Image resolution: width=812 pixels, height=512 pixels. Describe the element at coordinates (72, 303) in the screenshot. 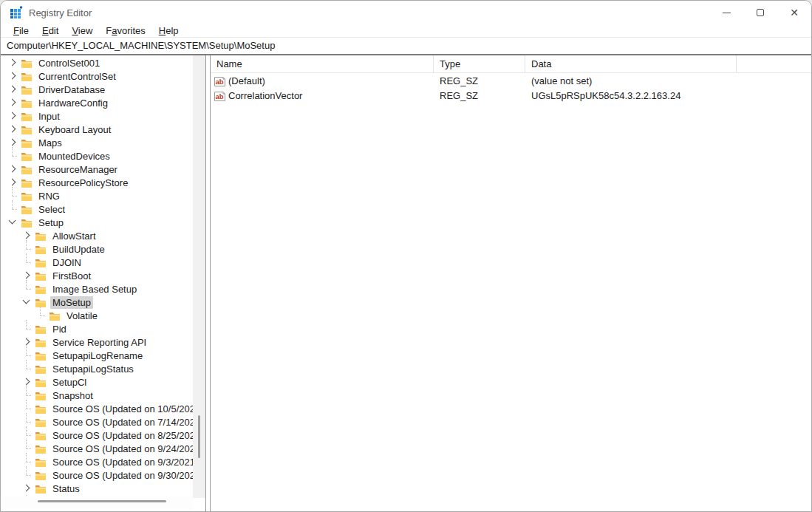

I see `tree-item-label: MoSetup` at that location.